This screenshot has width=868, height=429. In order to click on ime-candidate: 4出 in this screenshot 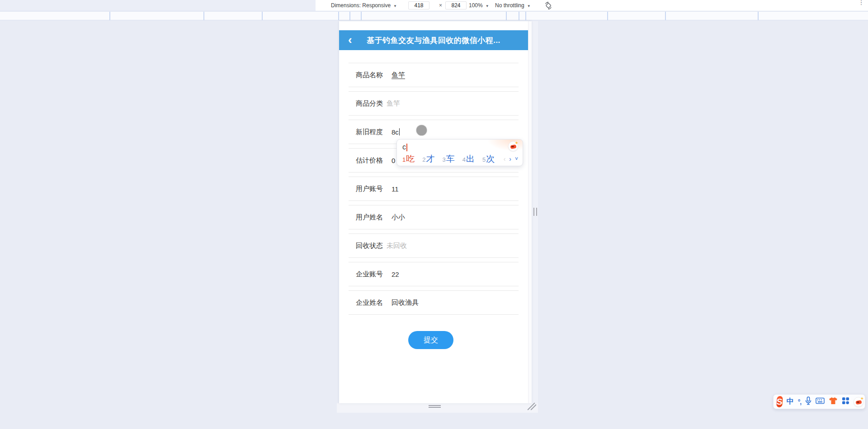, I will do `click(468, 159)`.